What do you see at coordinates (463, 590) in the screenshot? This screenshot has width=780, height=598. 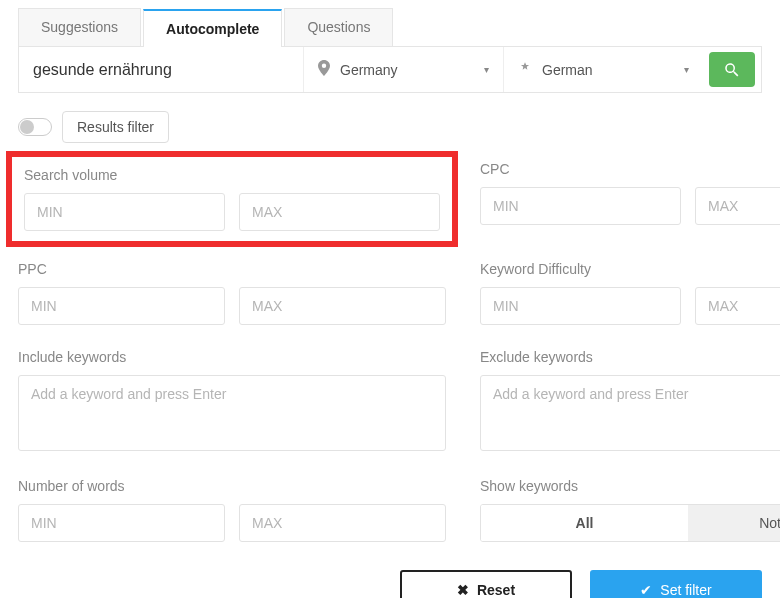 I see `close-icon: ✖` at bounding box center [463, 590].